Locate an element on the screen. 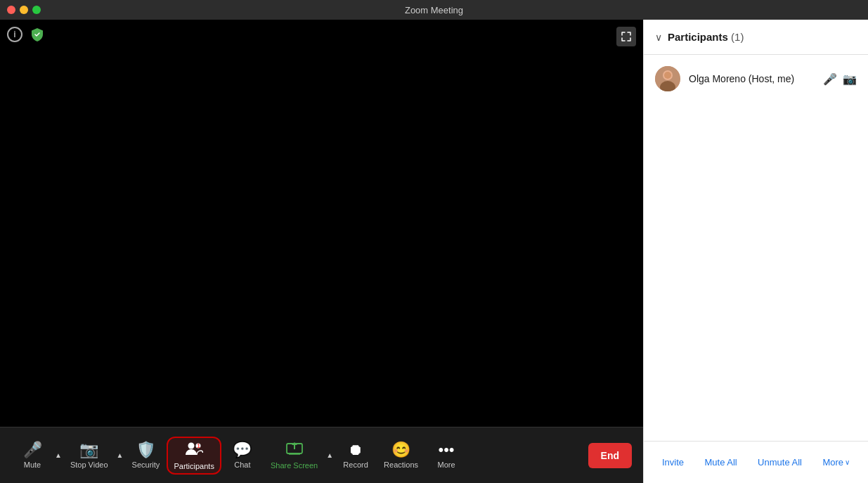 This screenshot has height=483, width=868. video-arrow-button: ▲ is located at coordinates (120, 456).